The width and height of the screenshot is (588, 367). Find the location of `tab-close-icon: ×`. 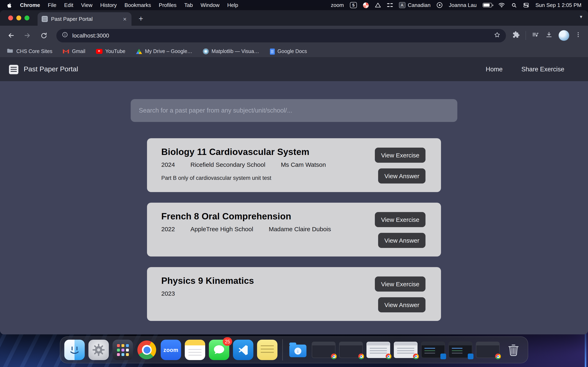

tab-close-icon: × is located at coordinates (125, 19).